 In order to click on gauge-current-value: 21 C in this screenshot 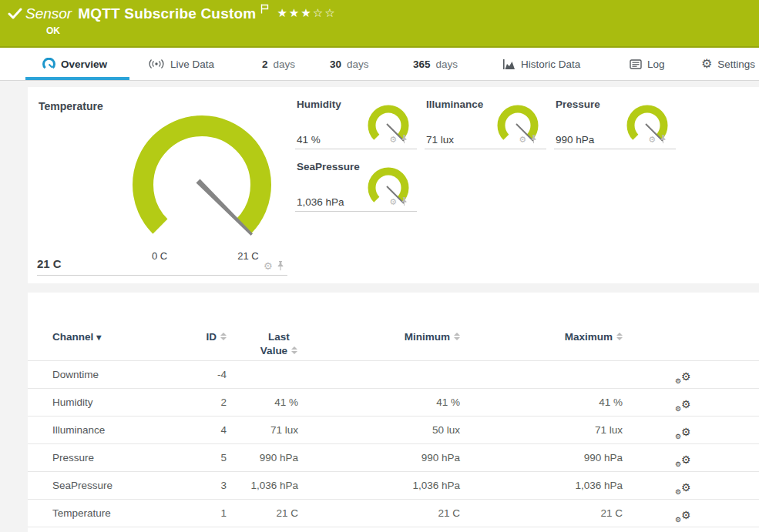, I will do `click(49, 263)`.